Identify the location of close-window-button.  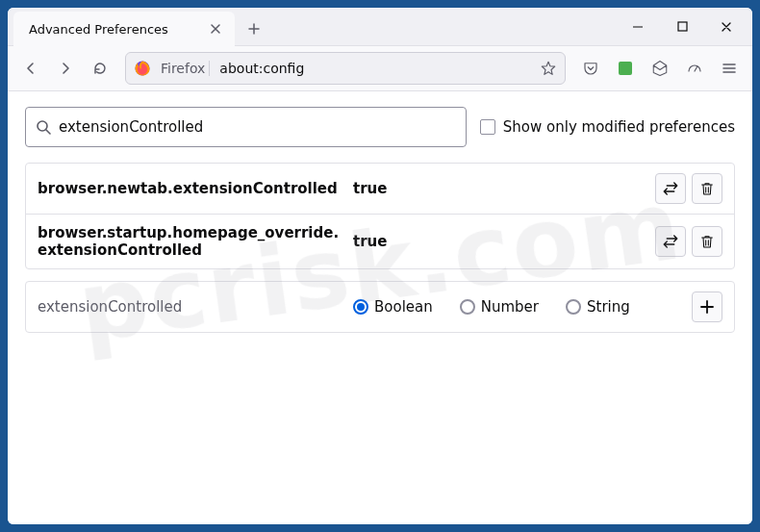
(726, 27).